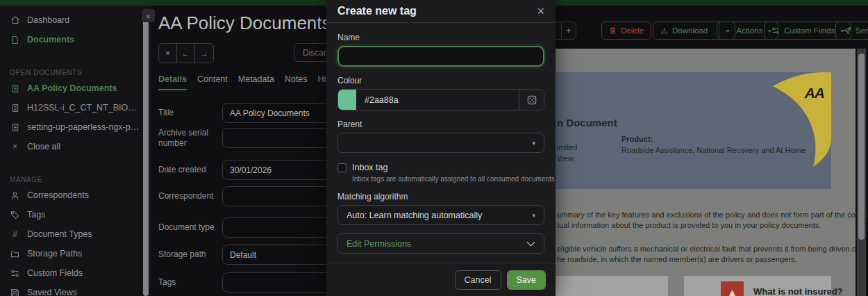  What do you see at coordinates (189, 228) in the screenshot?
I see `field-label-document-type: Document type` at bounding box center [189, 228].